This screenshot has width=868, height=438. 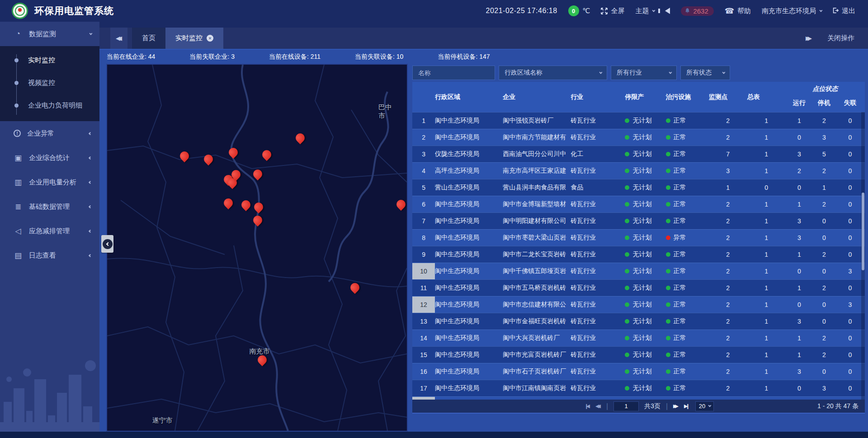 I want to click on table-row: 8阆中生态环境局阆中市枣碧大梁山页岩砖瓦行业无计划异常21300, so click(x=638, y=238).